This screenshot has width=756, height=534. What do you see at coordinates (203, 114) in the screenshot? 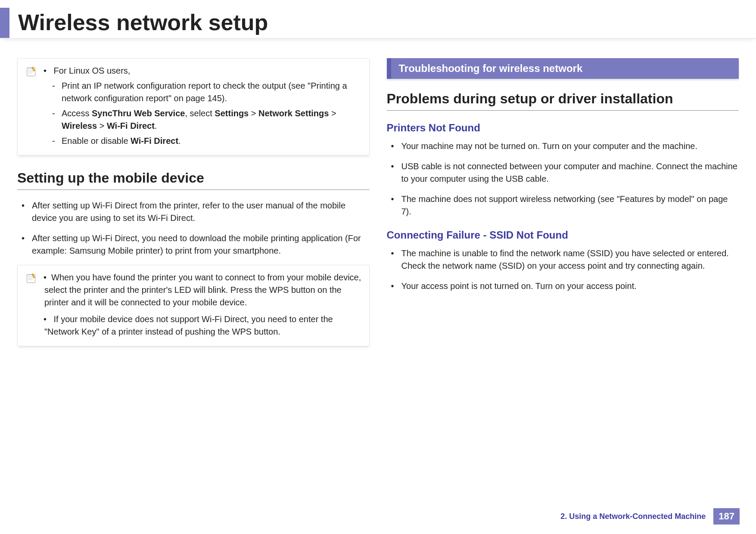
I see `dash-list: Print an IP network configuration report…` at bounding box center [203, 114].